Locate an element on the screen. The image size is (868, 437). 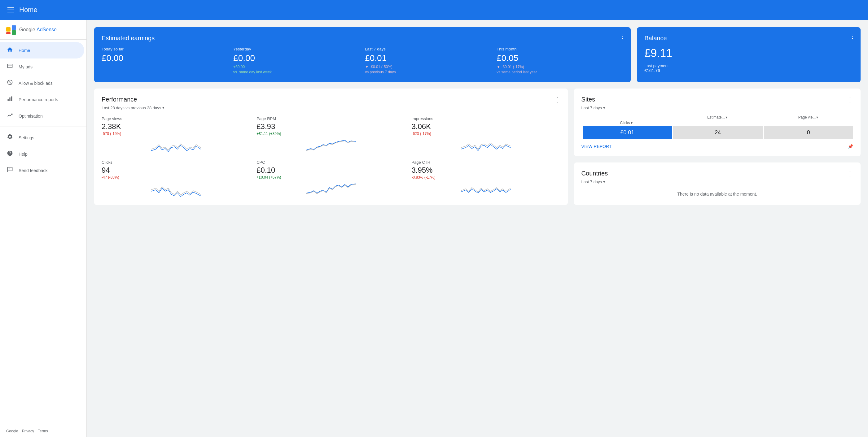
balance-last-payment-label: Last payment is located at coordinates (749, 66).